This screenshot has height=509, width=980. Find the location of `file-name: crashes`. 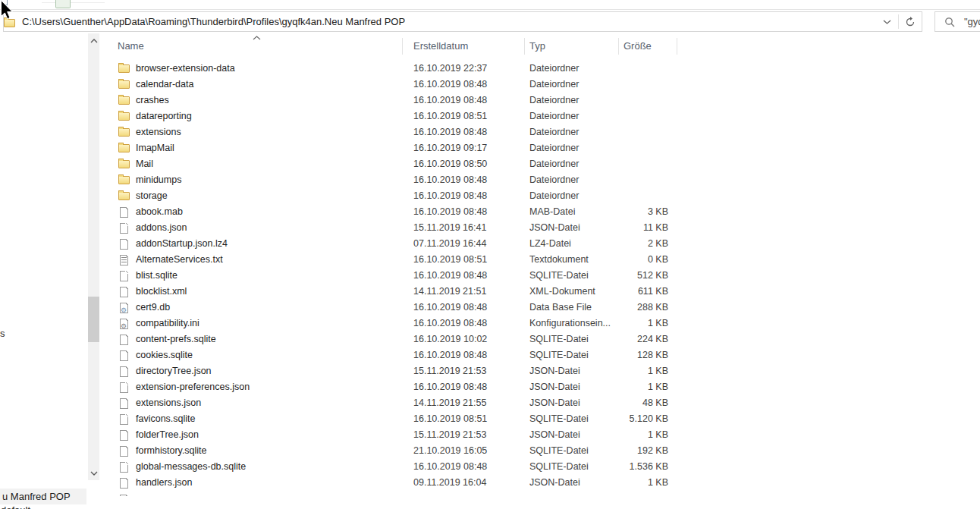

file-name: crashes is located at coordinates (269, 100).